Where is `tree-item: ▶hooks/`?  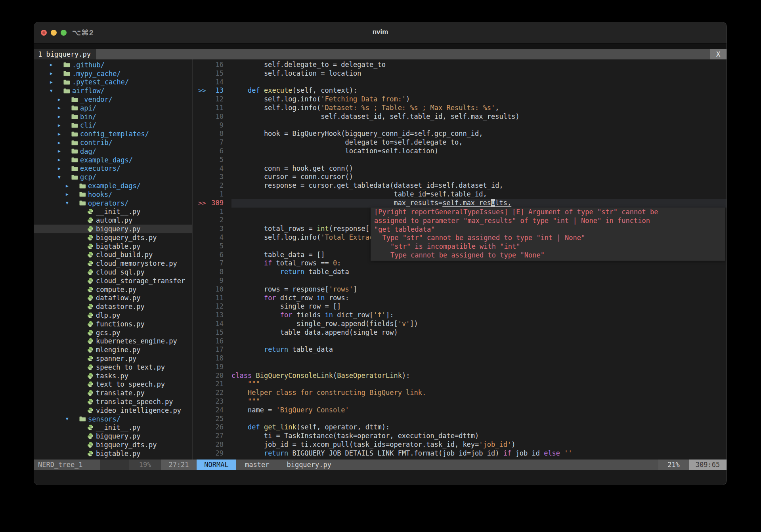
tree-item: ▶hooks/ is located at coordinates (113, 194).